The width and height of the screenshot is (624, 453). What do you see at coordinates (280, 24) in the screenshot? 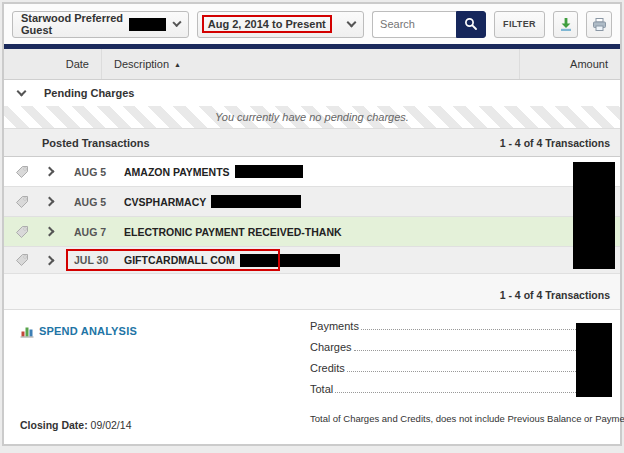
I see `date-range-dropdown: Aug 2, 2014 to Present` at bounding box center [280, 24].